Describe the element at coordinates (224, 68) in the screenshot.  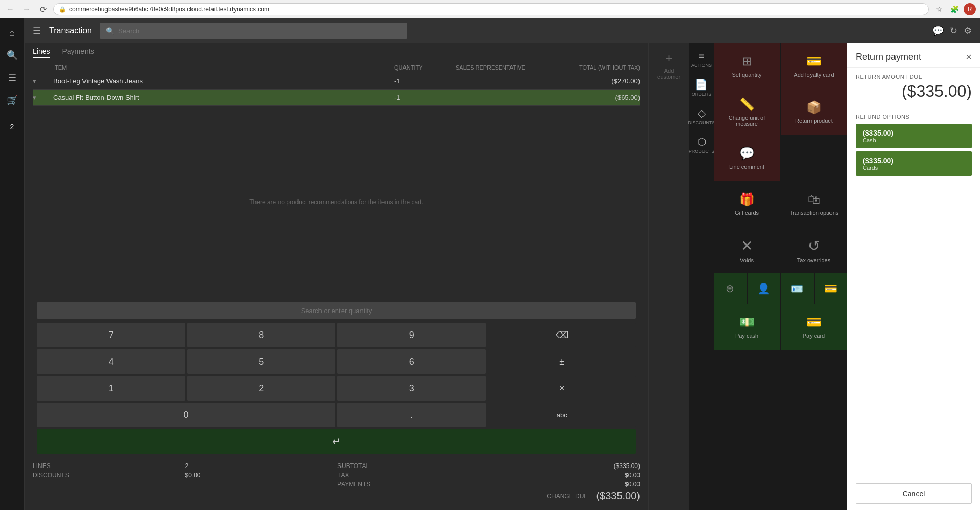
I see `col-item: ITEM` at that location.